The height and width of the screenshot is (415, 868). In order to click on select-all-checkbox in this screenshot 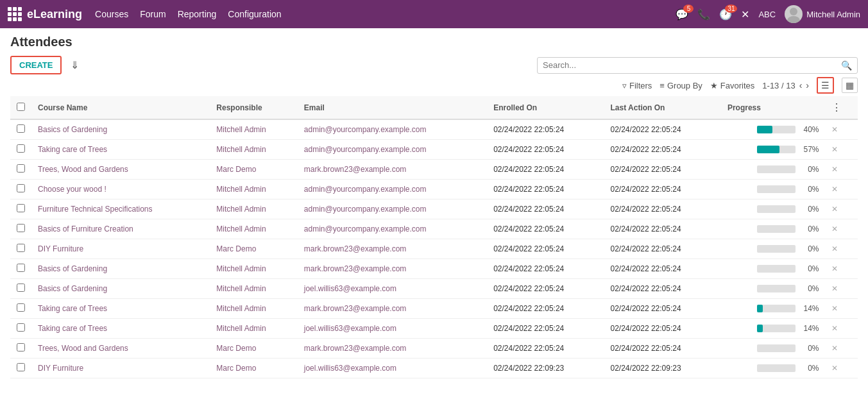, I will do `click(21, 106)`.